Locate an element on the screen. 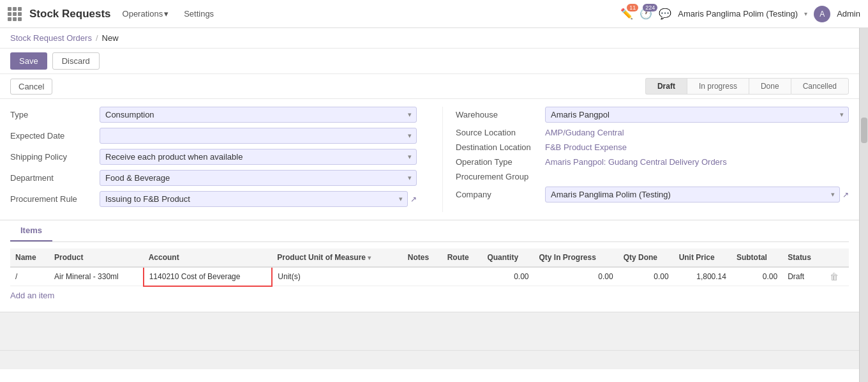  scrollbar is located at coordinates (864, 205).